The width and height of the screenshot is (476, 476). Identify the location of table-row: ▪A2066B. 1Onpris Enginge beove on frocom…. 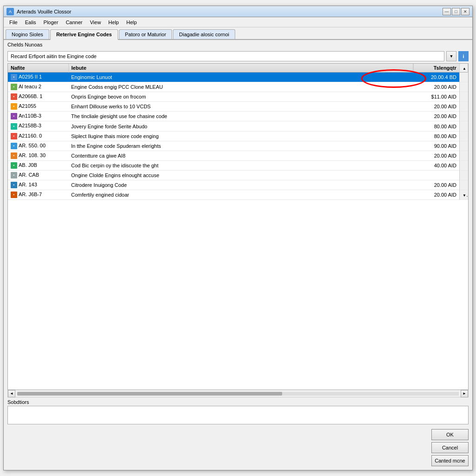
(238, 97).